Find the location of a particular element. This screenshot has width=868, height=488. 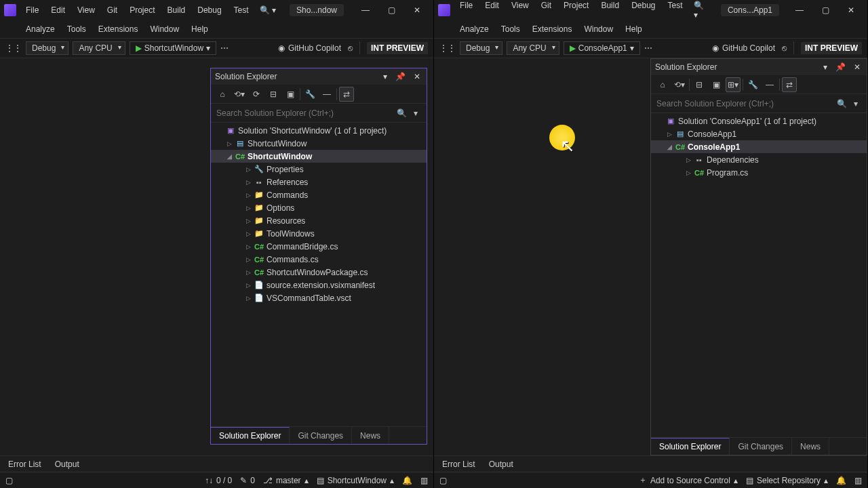

git-pending-status: ✎ 0 is located at coordinates (248, 481).